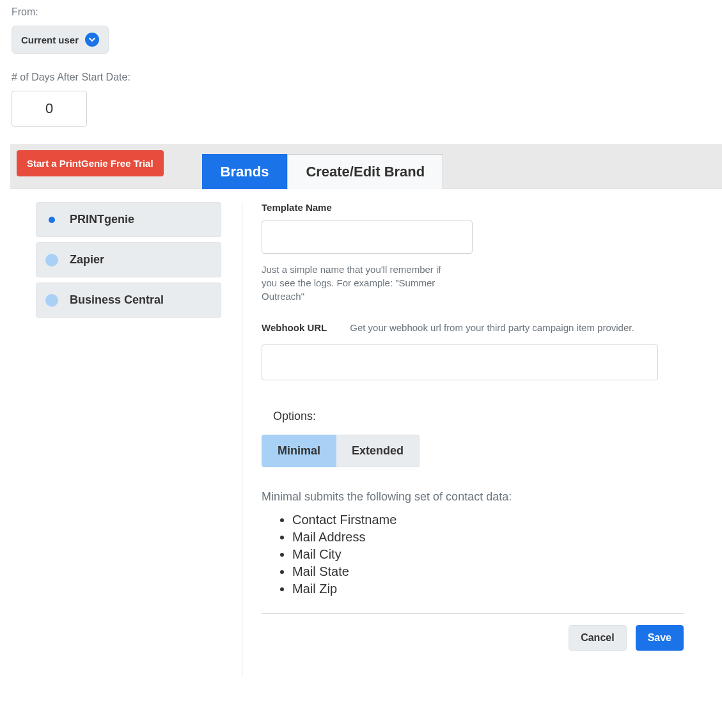 The width and height of the screenshot is (722, 728). I want to click on webhook-url-label: Webhook URL, so click(294, 327).